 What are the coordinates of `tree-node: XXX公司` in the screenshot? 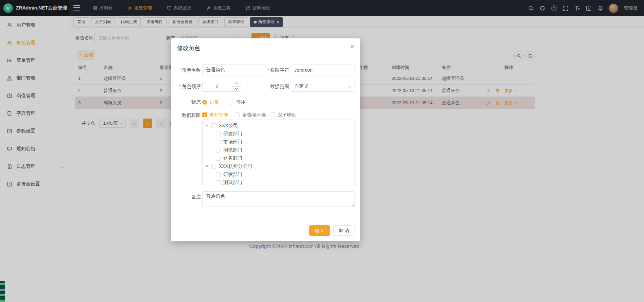 It's located at (278, 126).